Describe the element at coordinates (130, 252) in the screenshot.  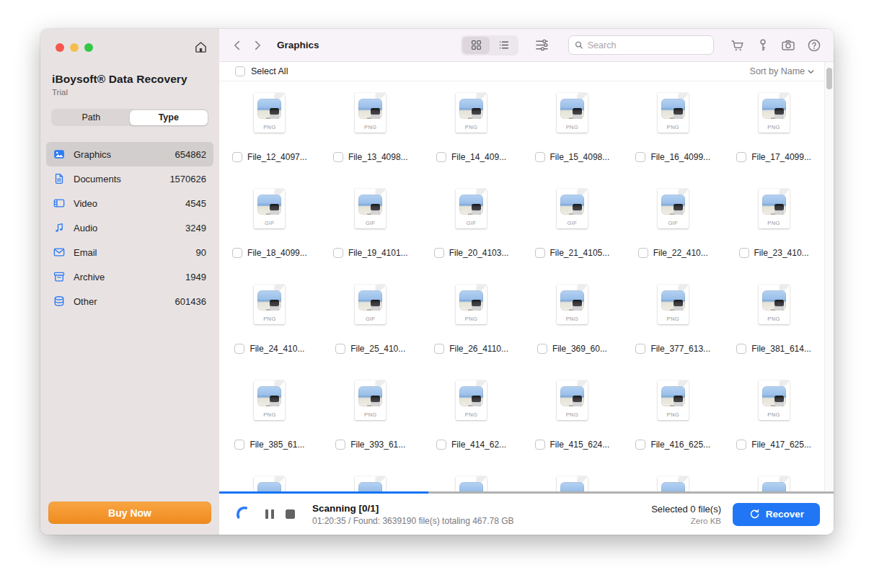
I see `sidebar-item-email: Email90` at that location.